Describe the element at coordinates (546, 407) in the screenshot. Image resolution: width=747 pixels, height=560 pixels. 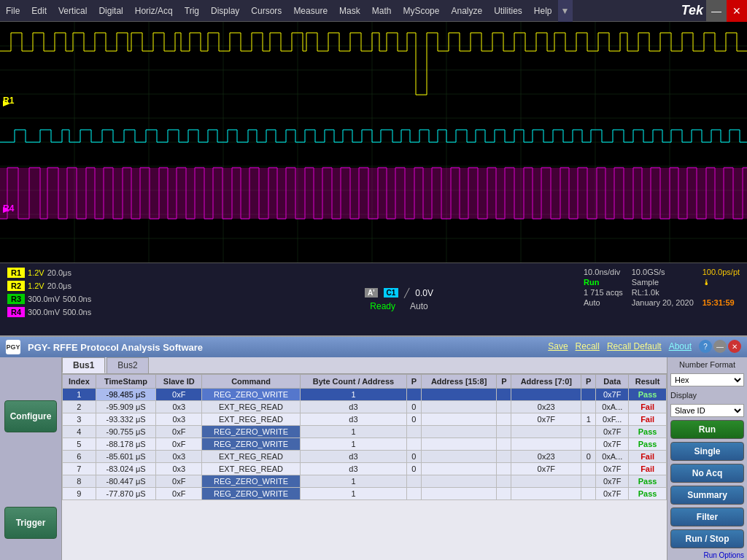
I see `cell-addr-low: 0x23` at that location.